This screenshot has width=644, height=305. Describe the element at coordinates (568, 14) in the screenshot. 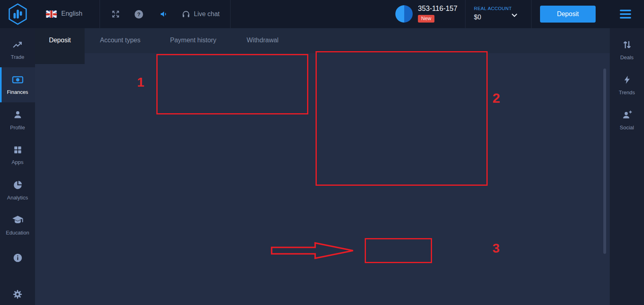

I see `header-deposit-button: Deposit` at that location.